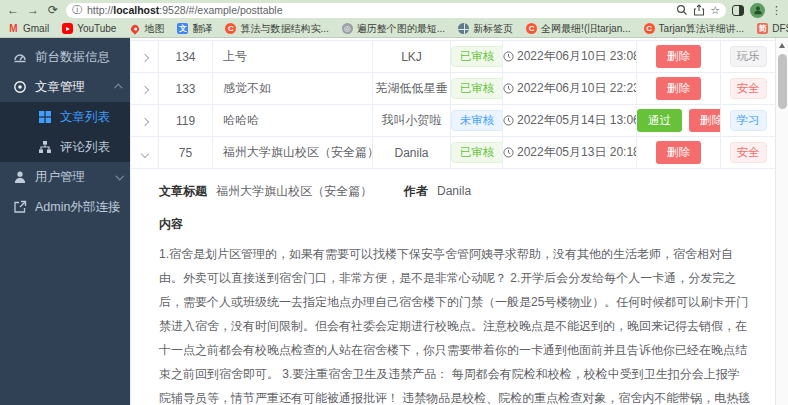  I want to click on browser-menu-icon: ⋮, so click(776, 10).